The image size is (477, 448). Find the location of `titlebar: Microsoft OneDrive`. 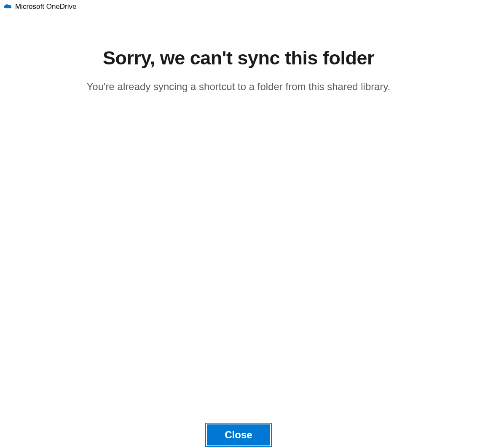

titlebar: Microsoft OneDrive is located at coordinates (238, 7).